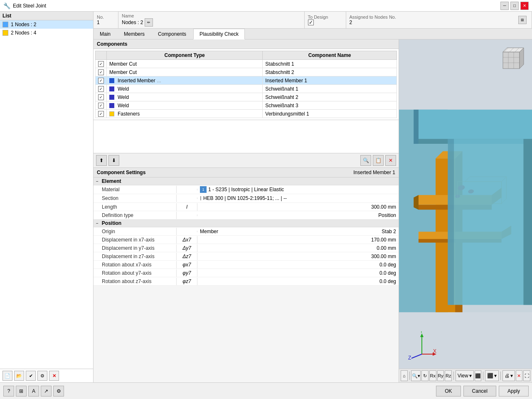  What do you see at coordinates (246, 173) in the screenshot?
I see `settings-header: Component Settings Inserted Member 1` at bounding box center [246, 173].